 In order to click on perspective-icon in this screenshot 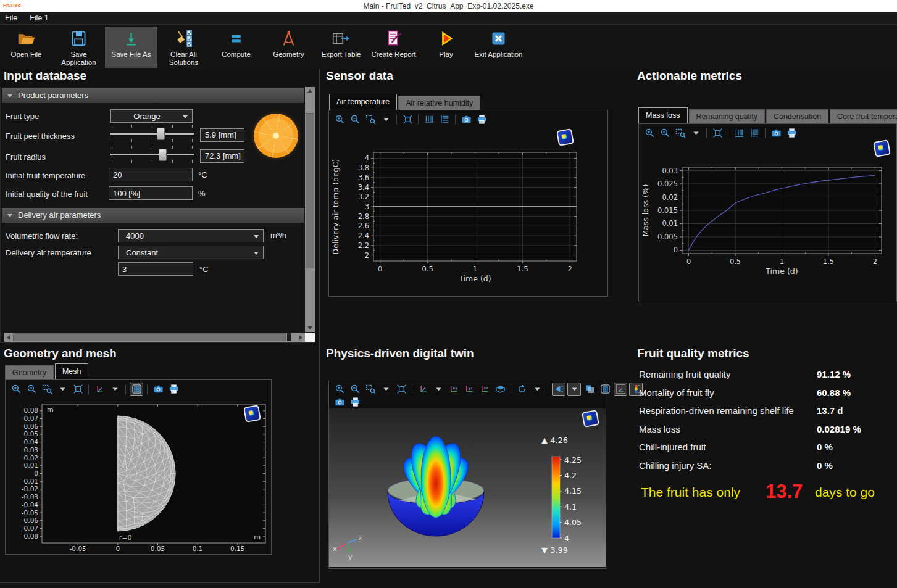, I will do `click(500, 389)`.